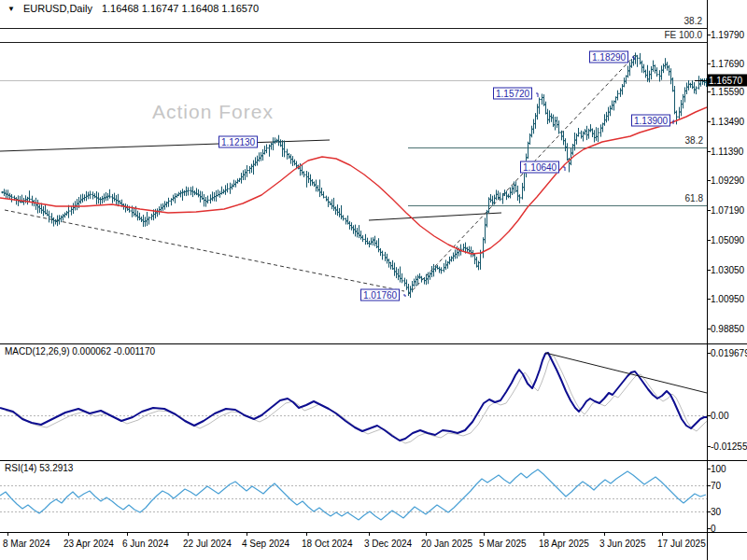 The height and width of the screenshot is (560, 747). What do you see at coordinates (684, 35) in the screenshot?
I see `fib-level-label: FE 100.0` at bounding box center [684, 35].